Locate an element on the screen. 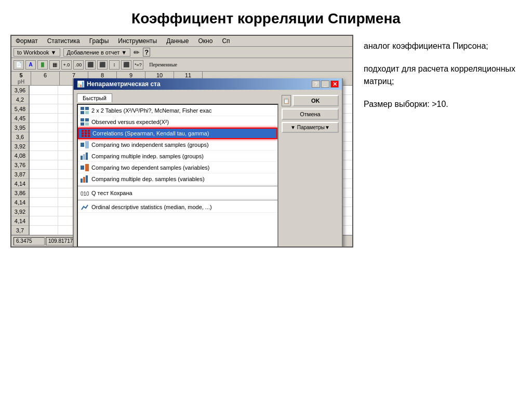 The image size is (532, 398). row-num-13: 4,14 is located at coordinates (20, 202).